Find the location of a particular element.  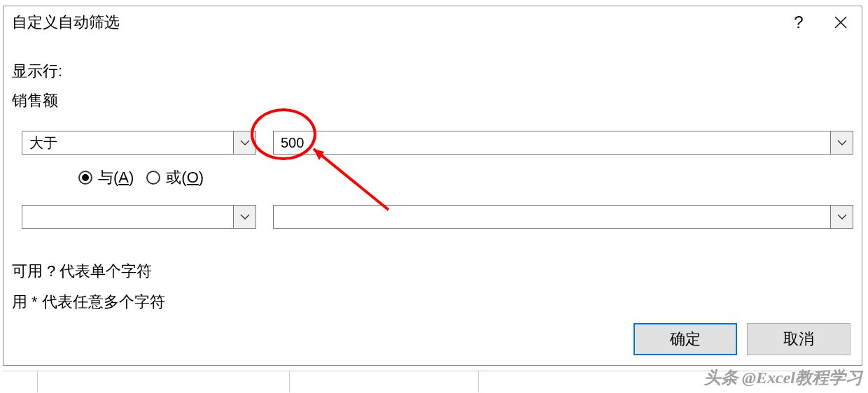

watermark-text: 头条 @Excel教程学习 is located at coordinates (783, 378).